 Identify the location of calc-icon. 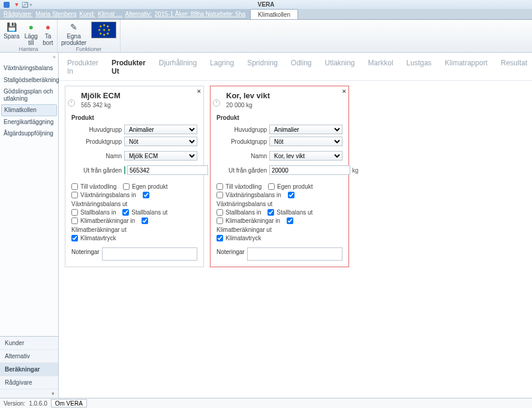
(125, 170).